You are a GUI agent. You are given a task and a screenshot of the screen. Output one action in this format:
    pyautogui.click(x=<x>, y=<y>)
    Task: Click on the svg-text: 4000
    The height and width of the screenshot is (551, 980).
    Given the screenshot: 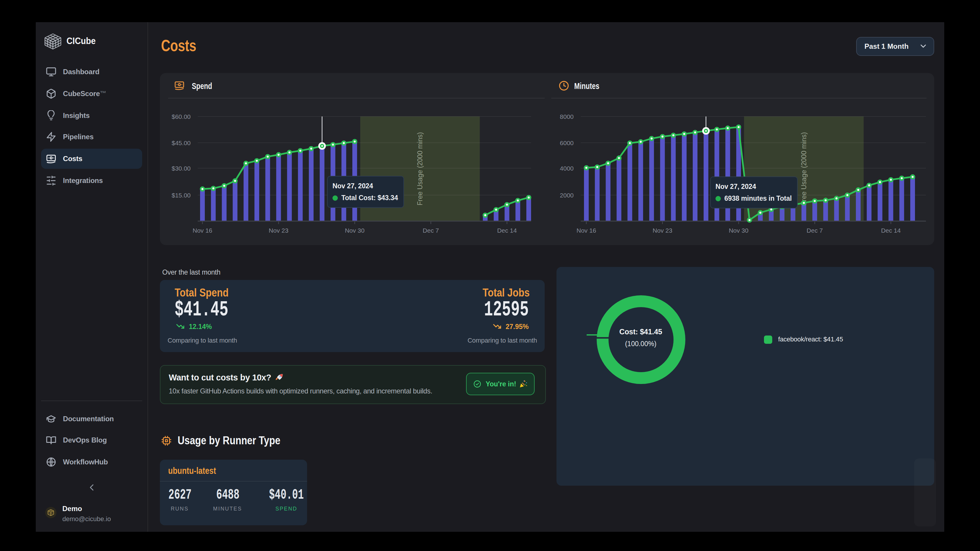 What is the action you would take?
    pyautogui.click(x=567, y=168)
    